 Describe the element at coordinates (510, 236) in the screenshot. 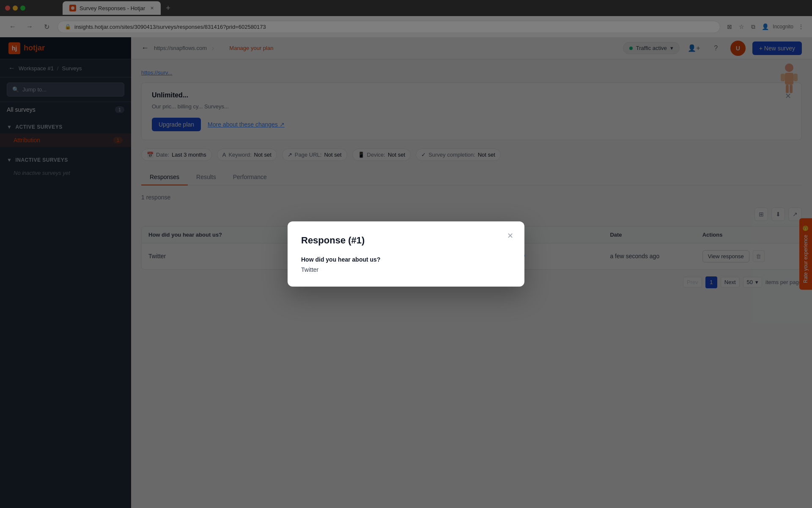

I see `modal-close-button: ✕` at that location.